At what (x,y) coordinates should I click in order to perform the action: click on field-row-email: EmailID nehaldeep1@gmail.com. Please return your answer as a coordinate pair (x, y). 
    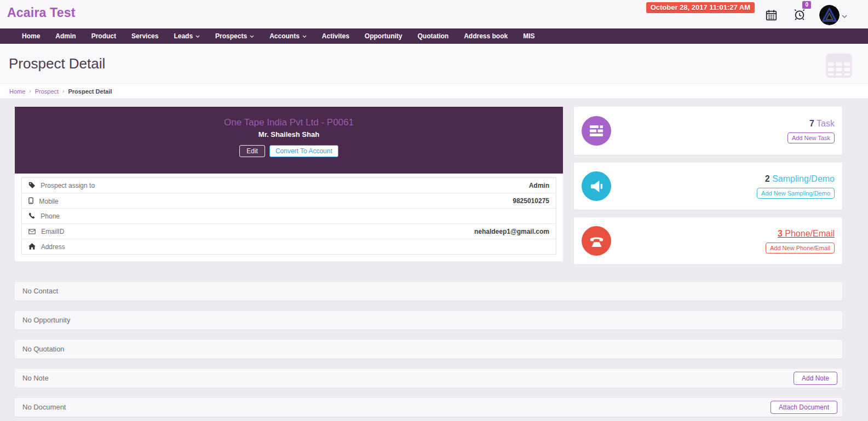
    Looking at the image, I should click on (289, 232).